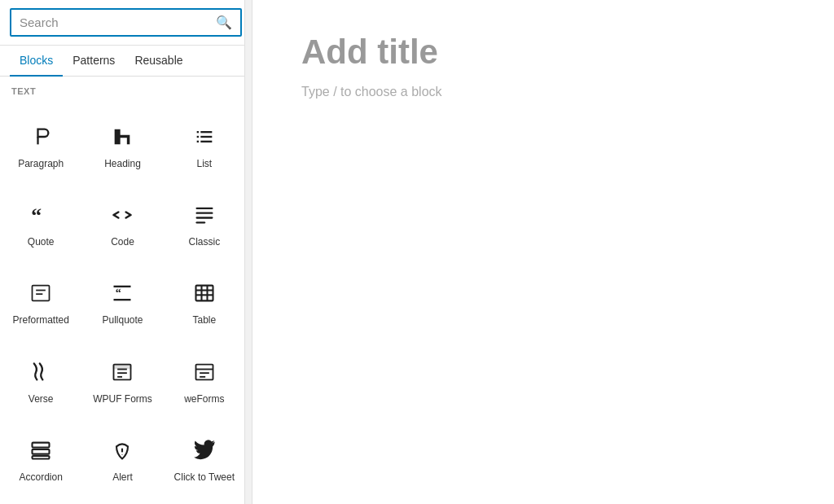 Image resolution: width=834 pixels, height=504 pixels. What do you see at coordinates (41, 301) in the screenshot?
I see `block-item-preformatted: Preformatted` at bounding box center [41, 301].